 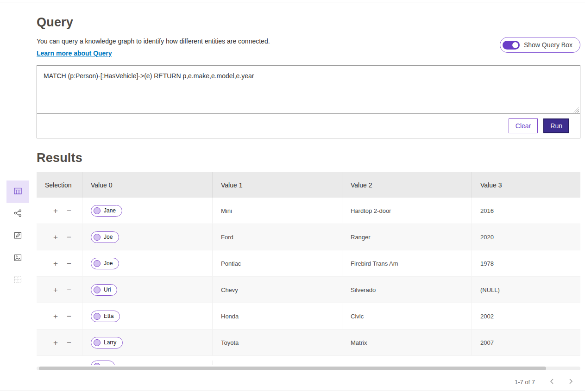 What do you see at coordinates (293, 391) in the screenshot?
I see `bottom-divider` at bounding box center [293, 391].